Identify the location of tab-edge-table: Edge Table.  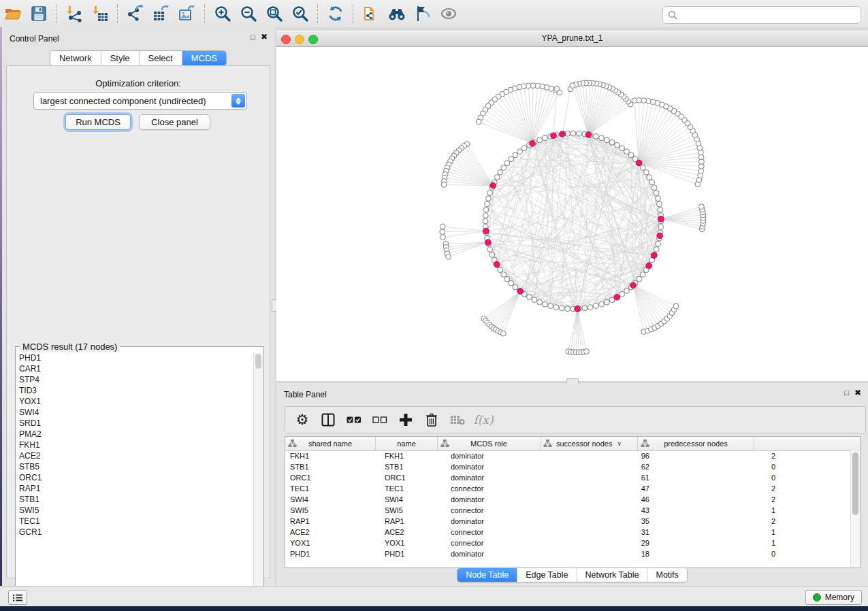
(547, 575).